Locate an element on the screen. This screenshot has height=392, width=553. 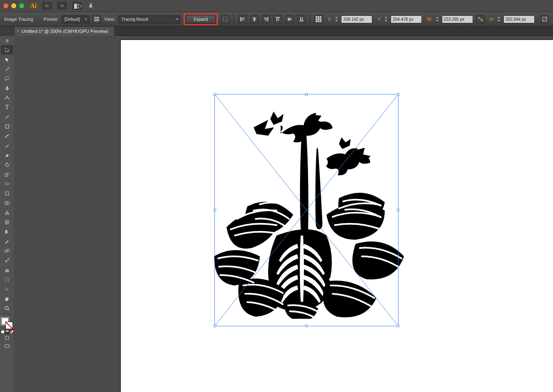
selection-tool is located at coordinates (7, 50).